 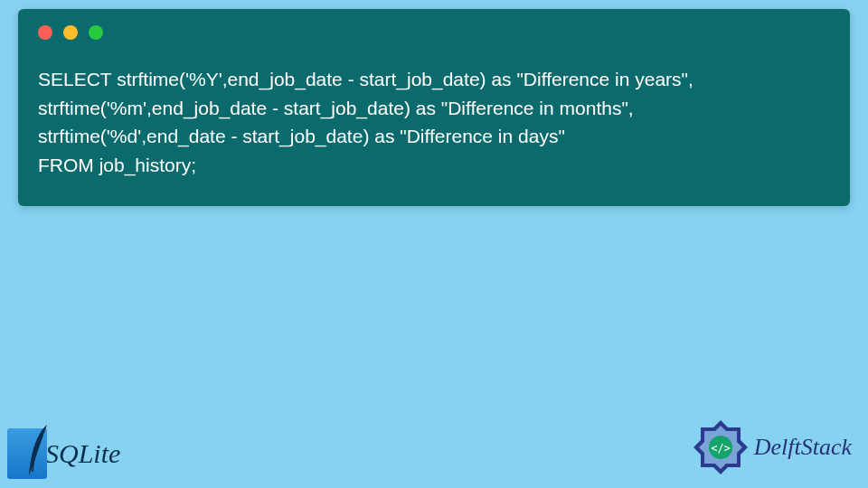 I want to click on sqlite-logo: SQLite, so click(x=63, y=454).